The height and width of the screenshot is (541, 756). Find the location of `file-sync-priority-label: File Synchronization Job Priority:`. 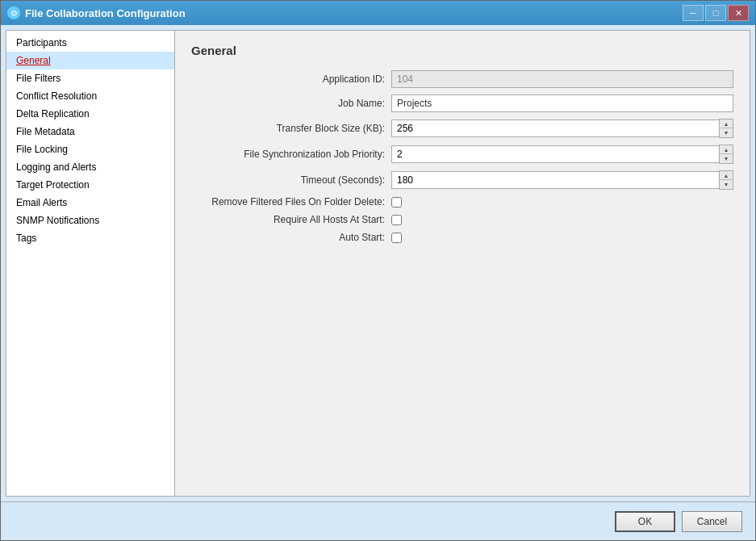

file-sync-priority-label: File Synchronization Job Priority: is located at coordinates (288, 154).